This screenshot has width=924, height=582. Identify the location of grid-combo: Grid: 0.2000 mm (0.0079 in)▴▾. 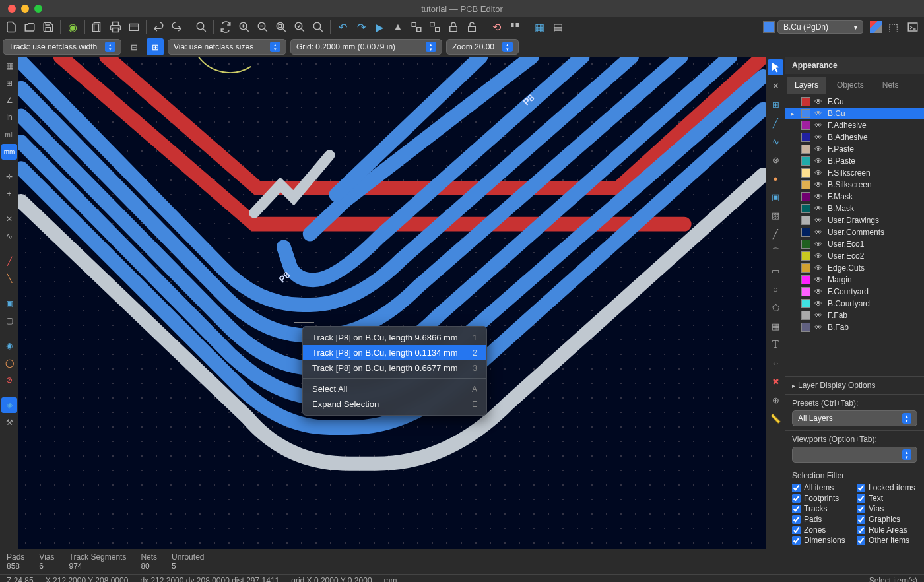
(366, 47).